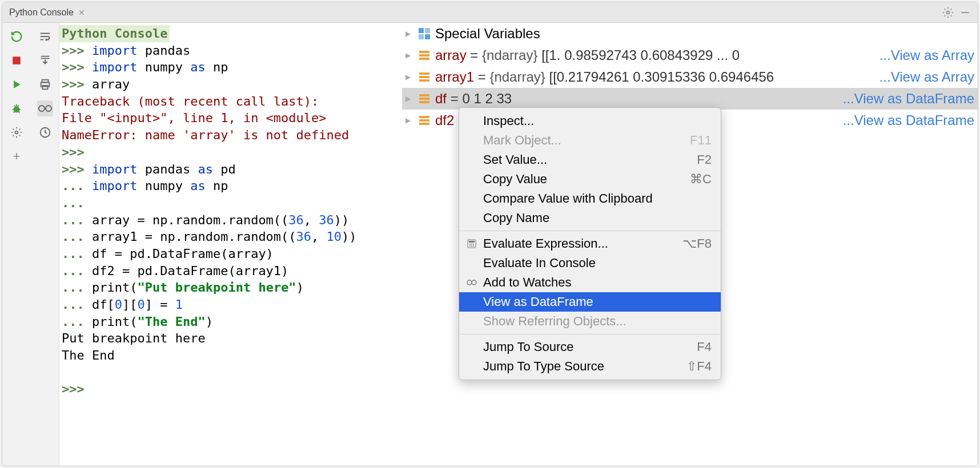  I want to click on play-button, so click(17, 84).